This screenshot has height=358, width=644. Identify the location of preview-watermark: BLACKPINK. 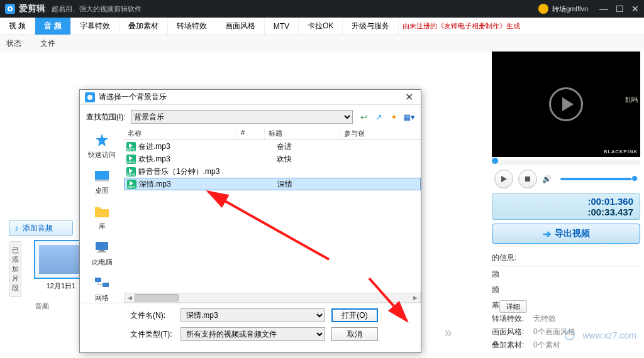
(621, 152).